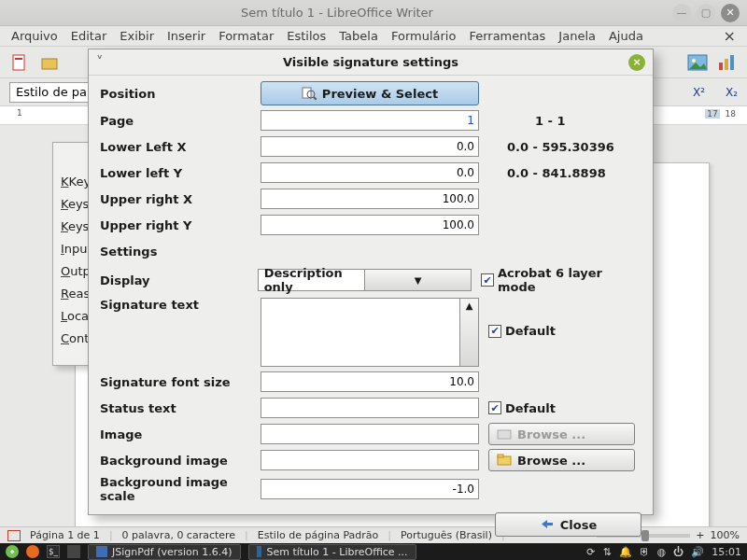  Describe the element at coordinates (424, 35) in the screenshot. I see `menu-formulario: Formulário` at that location.